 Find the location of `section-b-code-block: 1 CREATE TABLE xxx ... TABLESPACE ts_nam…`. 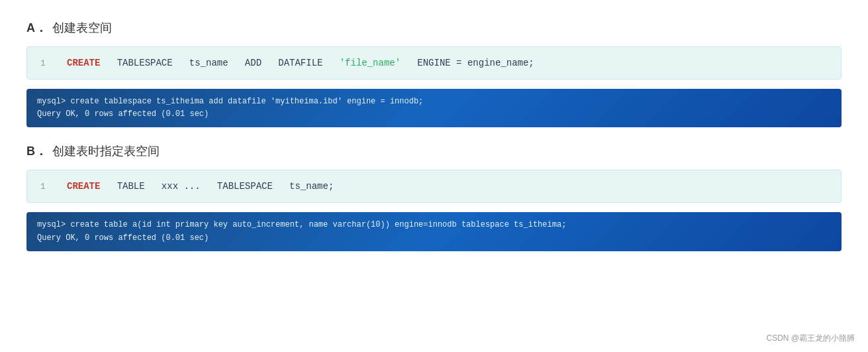

section-b-code-block: 1 CREATE TABLE xxx ... TABLESPACE ts_nam… is located at coordinates (434, 186).